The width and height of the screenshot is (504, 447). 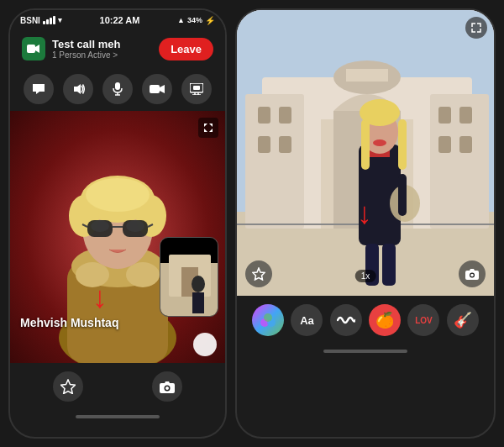 What do you see at coordinates (210, 20) in the screenshot?
I see `battery-icon: ⚡` at bounding box center [210, 20].